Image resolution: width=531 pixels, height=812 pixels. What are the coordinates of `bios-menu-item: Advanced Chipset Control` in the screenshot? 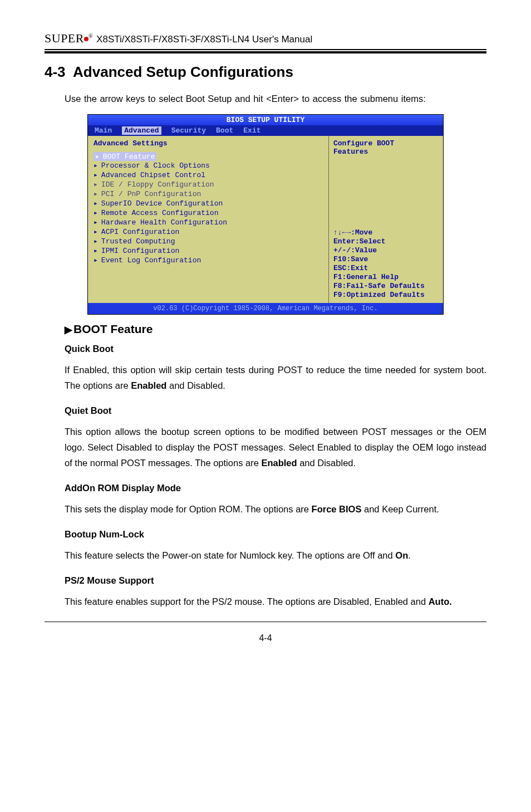 It's located at (208, 175).